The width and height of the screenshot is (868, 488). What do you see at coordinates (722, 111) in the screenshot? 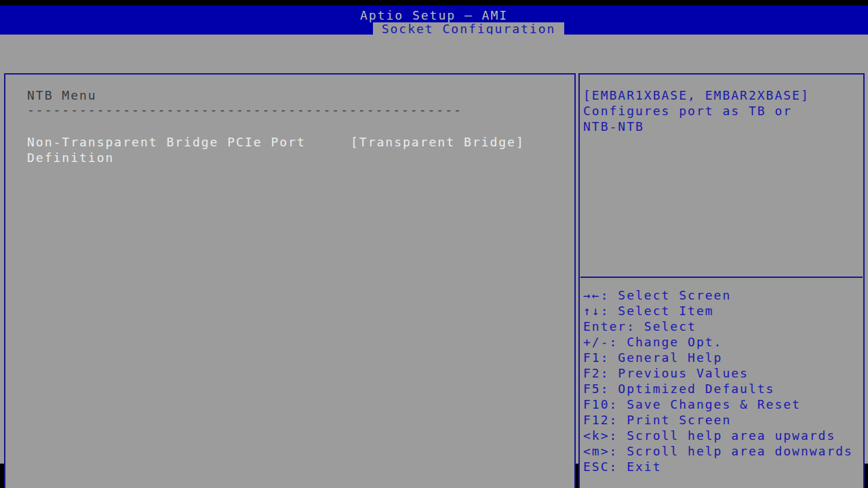
I see `help-text: [EMBAR1XBASE, EMBAR2XBASE] Configures po…` at bounding box center [722, 111].